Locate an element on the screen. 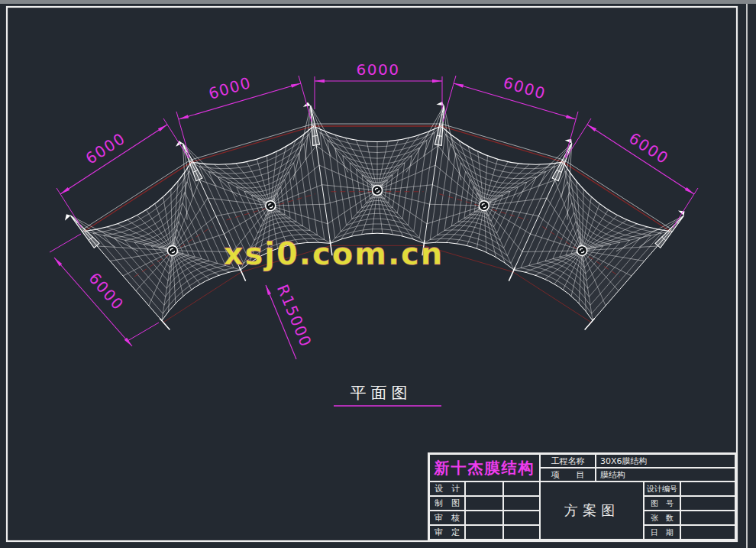 This screenshot has height=548, width=756. plan-view-label: 平面图 is located at coordinates (382, 393).